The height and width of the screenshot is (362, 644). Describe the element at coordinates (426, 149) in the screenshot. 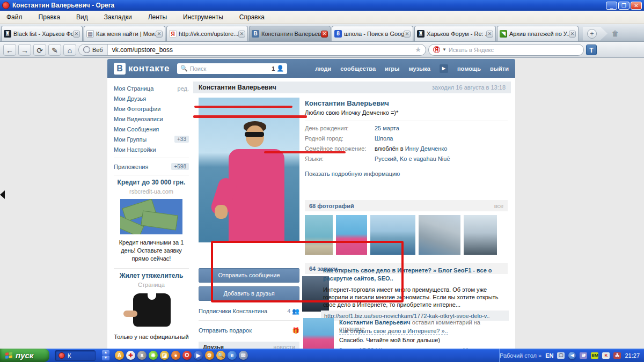

I see `relationship-link: Инну Демченко` at that location.